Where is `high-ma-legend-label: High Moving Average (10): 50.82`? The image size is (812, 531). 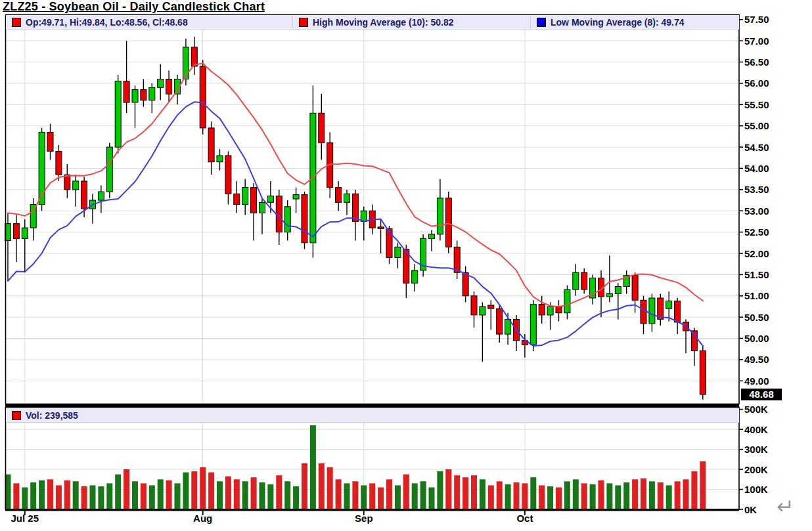 high-ma-legend-label: High Moving Average (10): 50.82 is located at coordinates (383, 22).